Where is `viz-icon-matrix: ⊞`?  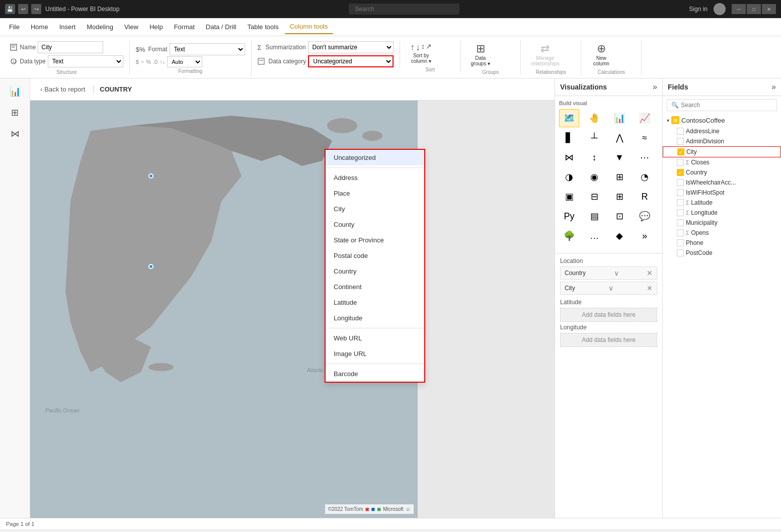 viz-icon-matrix: ⊞ is located at coordinates (619, 197).